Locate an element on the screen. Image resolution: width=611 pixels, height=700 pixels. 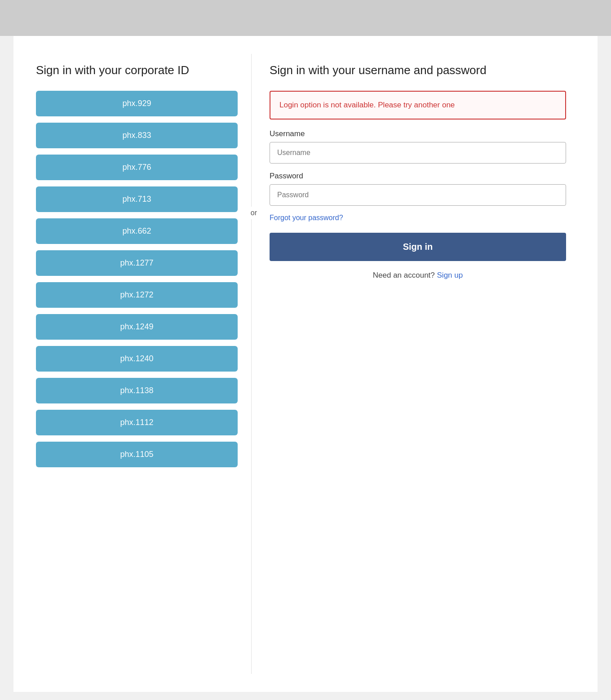
error-message: Login option is not available. Please tr… is located at coordinates (367, 105).